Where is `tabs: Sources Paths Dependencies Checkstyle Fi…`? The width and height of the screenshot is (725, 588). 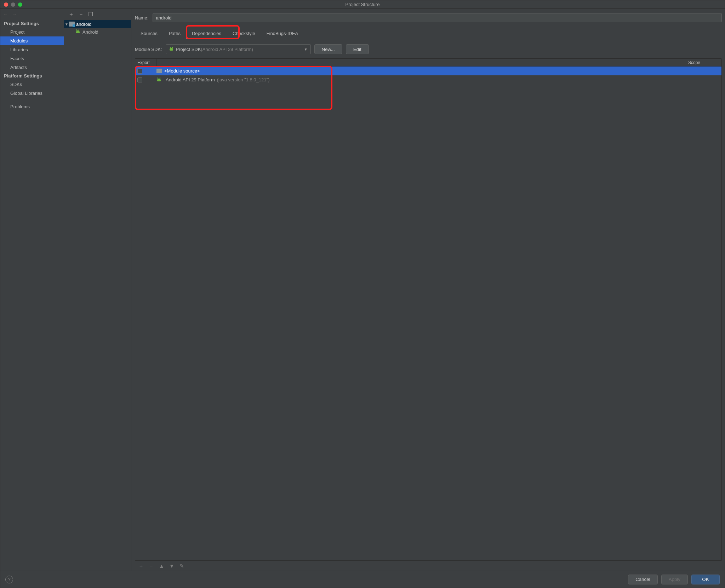 tabs: Sources Paths Dependencies Checkstyle Fi… is located at coordinates (428, 34).